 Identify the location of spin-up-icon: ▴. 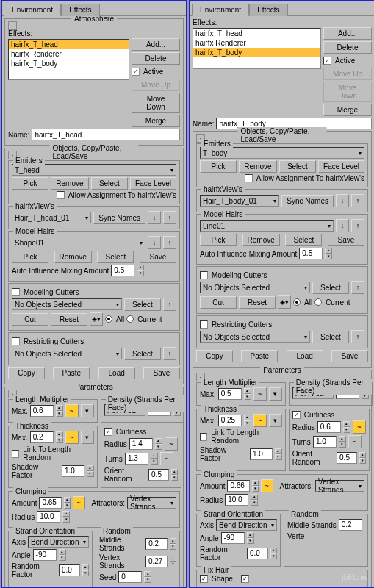
(140, 268).